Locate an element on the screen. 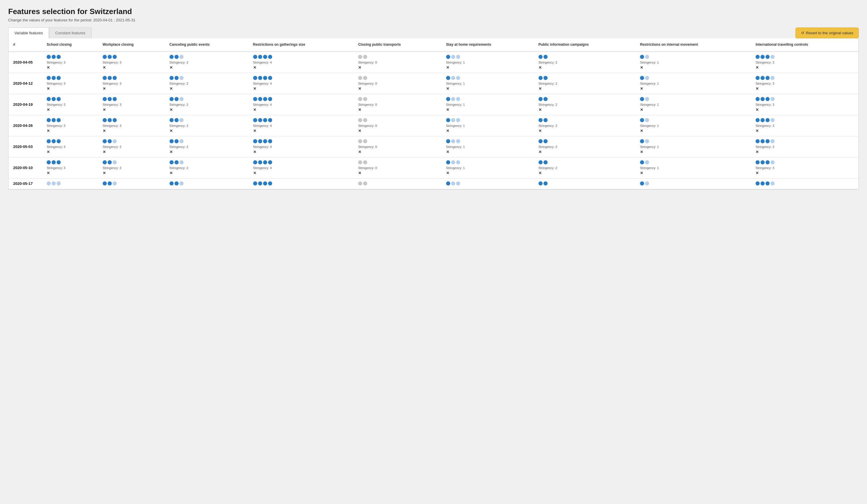 Image resolution: width=867 pixels, height=504 pixels. x-mark-r5-c7: ✕ is located at coordinates (695, 173).